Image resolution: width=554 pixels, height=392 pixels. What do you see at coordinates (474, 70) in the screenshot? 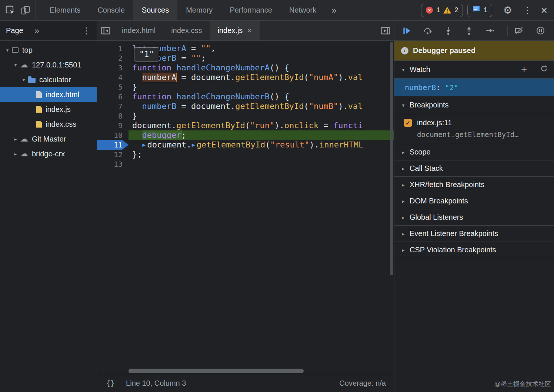
I see `watch-section-header: ▾ Watch +` at bounding box center [474, 70].